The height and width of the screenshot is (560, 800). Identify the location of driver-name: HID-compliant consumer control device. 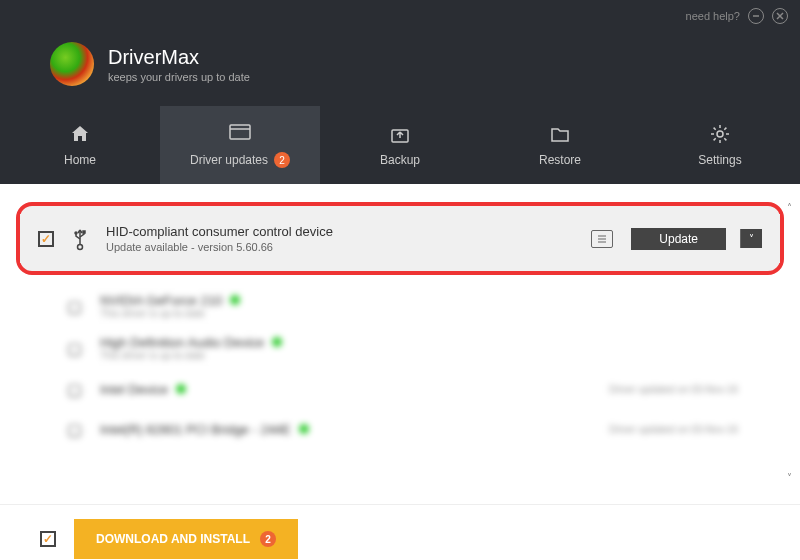
(342, 232).